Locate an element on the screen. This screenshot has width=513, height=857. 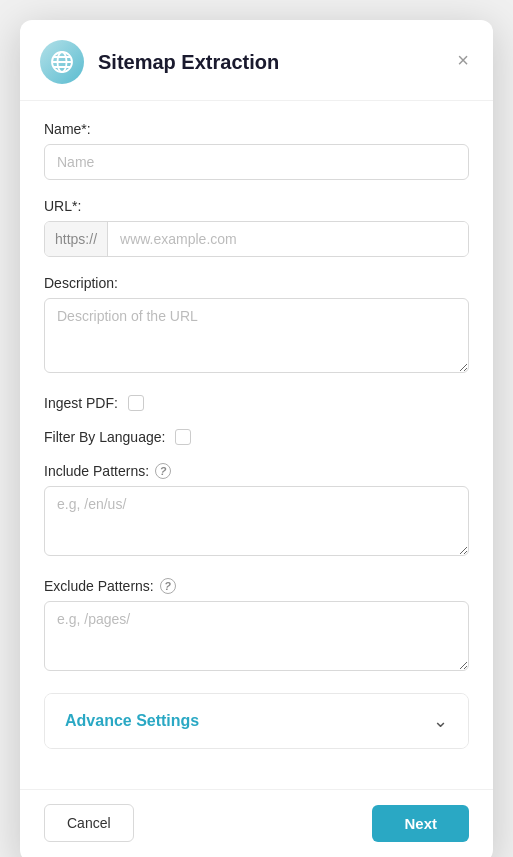
advance-settings-header: Advance Settings ⌄ is located at coordinates (256, 721).